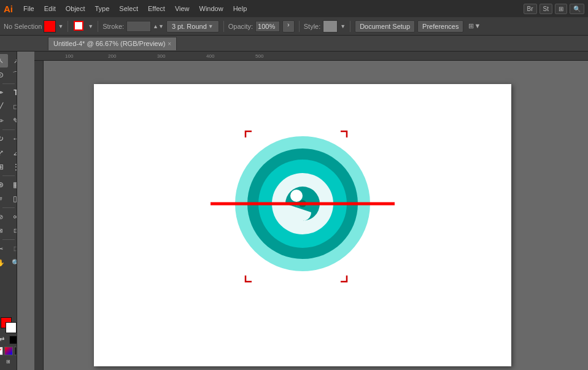 This screenshot has height=370, width=588. What do you see at coordinates (9, 185) in the screenshot?
I see `symbol-group: ⊛ ▦` at bounding box center [9, 185].